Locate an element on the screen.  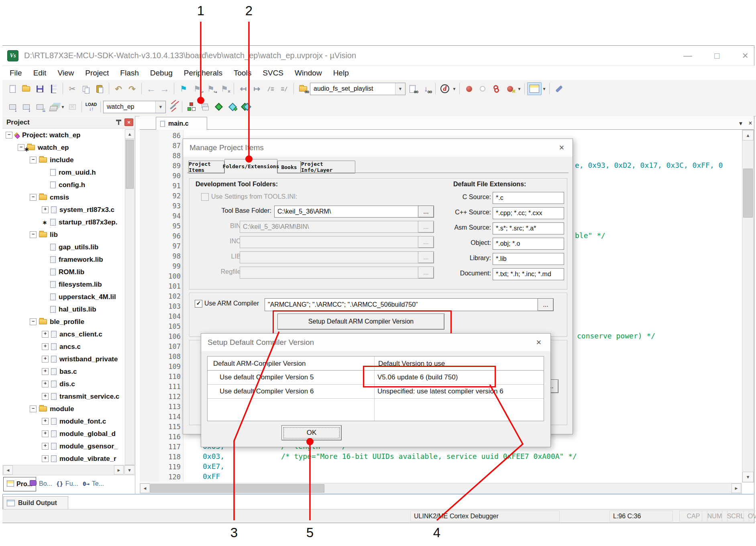
tree-row: config.h is located at coordinates (63, 185).